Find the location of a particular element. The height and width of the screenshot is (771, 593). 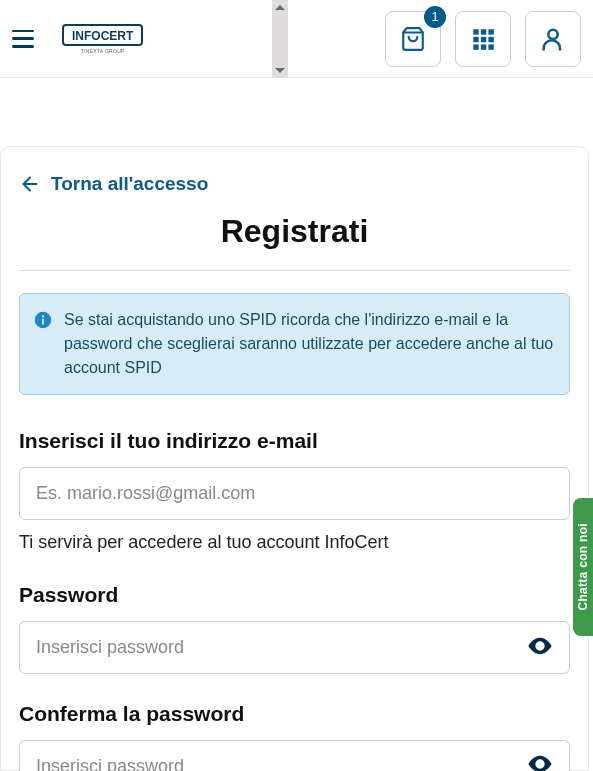

email-field is located at coordinates (294, 494).